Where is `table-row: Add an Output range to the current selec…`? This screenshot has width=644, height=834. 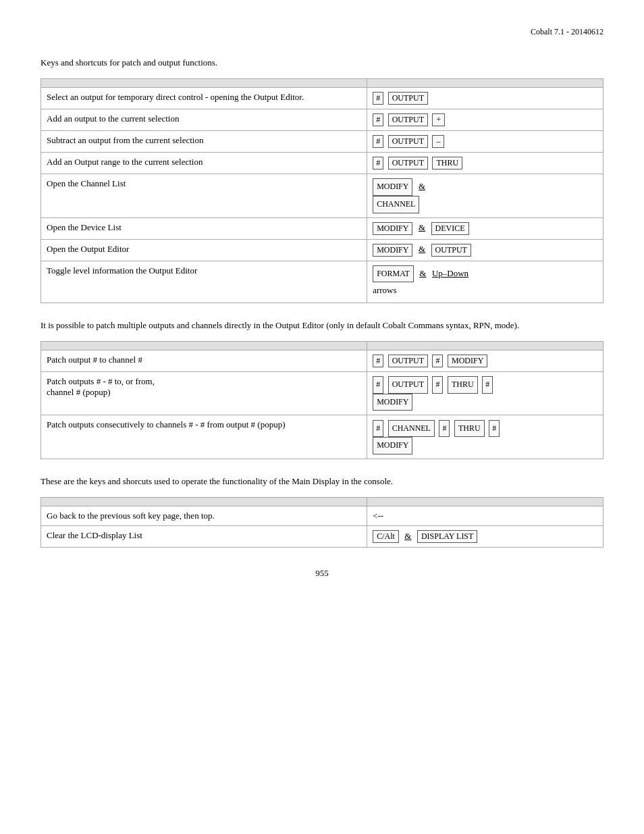
table-row: Add an Output range to the current selec… is located at coordinates (323, 163).